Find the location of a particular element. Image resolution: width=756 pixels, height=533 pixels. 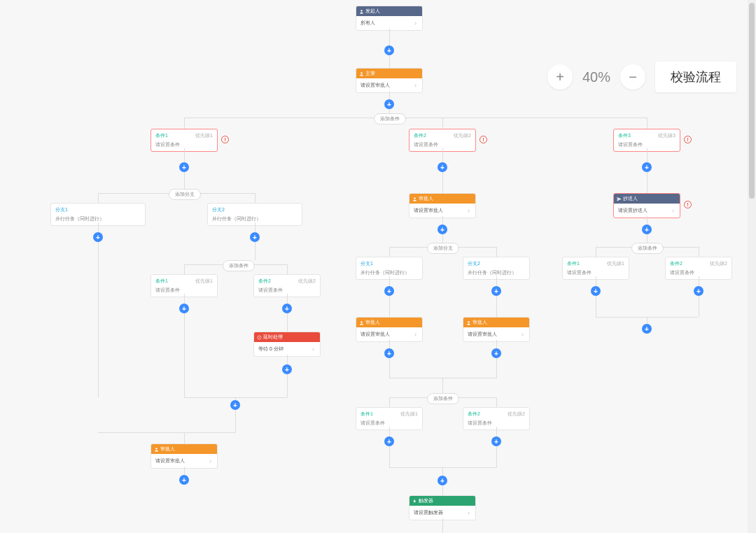

node-approver-b1: 审批人 请设置审批人 is located at coordinates (389, 329).